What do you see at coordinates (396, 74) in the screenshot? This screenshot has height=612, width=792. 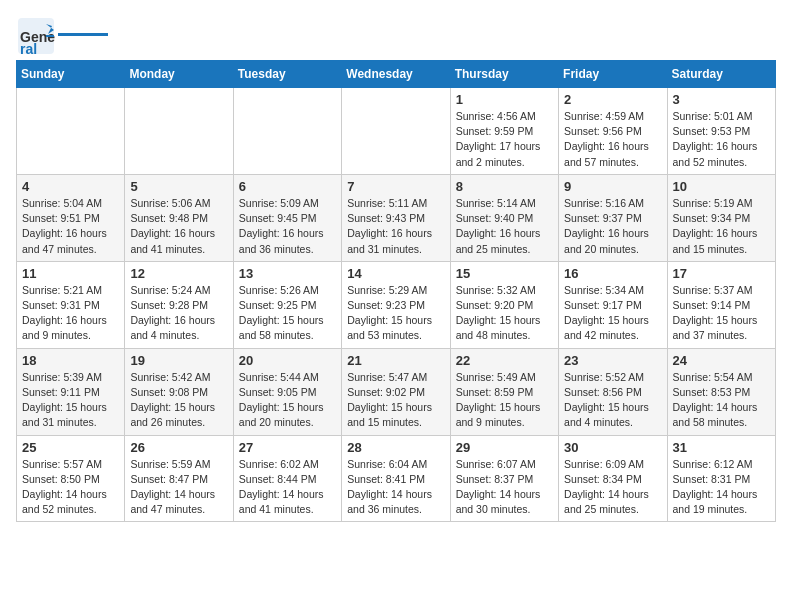 I see `calendar-header-row: SundayMondayTuesdayWednesdayThursdayFrid…` at bounding box center [396, 74].